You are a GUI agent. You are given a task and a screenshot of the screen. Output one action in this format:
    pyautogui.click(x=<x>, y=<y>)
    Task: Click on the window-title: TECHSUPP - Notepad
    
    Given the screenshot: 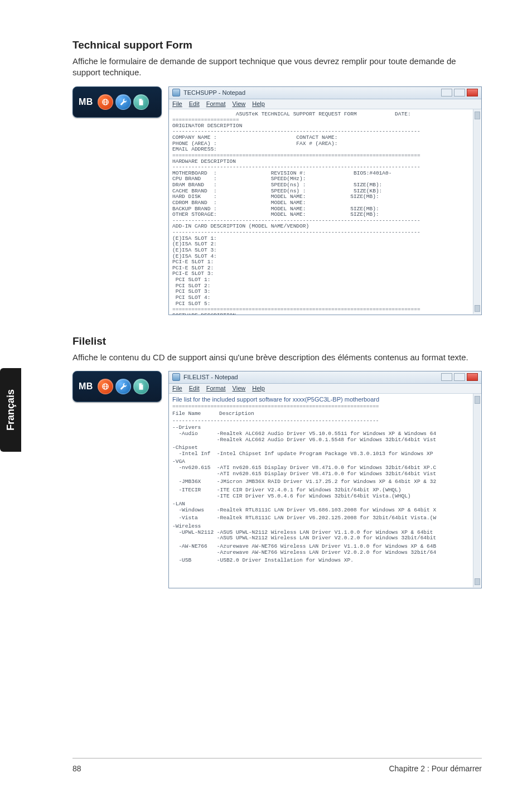 What is the action you would take?
    pyautogui.click(x=214, y=93)
    